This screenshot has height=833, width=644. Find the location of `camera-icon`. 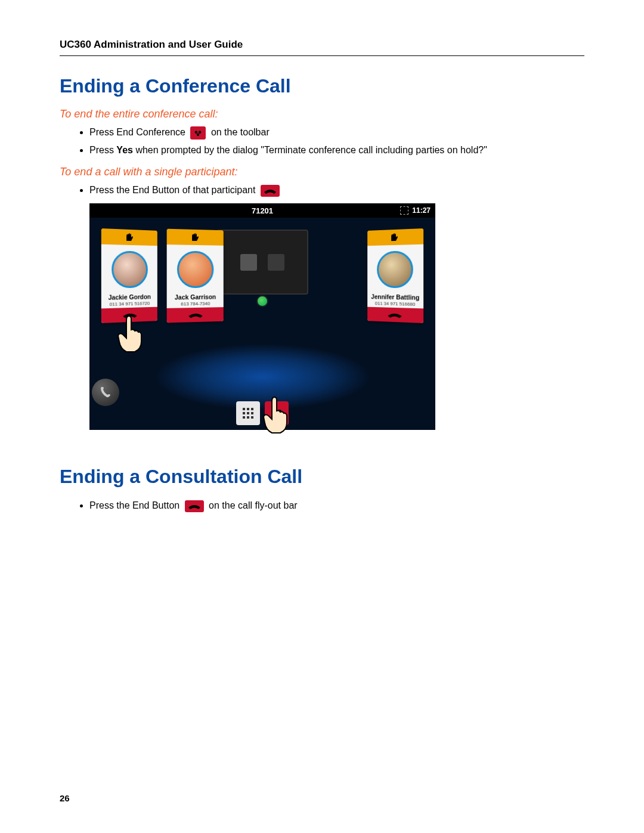

camera-icon is located at coordinates (276, 262).